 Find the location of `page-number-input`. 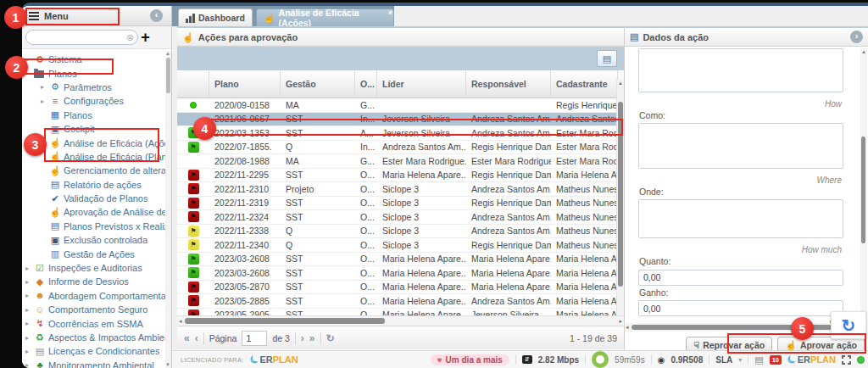

page-number-input is located at coordinates (254, 338).